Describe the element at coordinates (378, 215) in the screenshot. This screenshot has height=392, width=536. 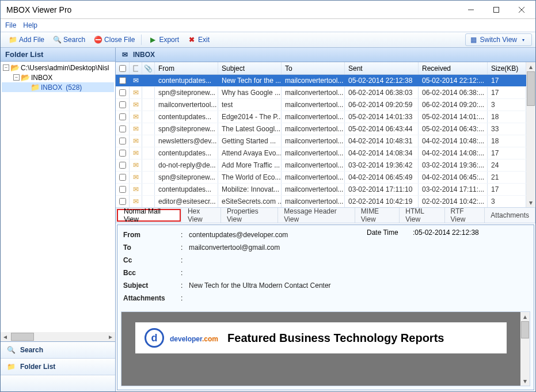
I see `tab-mime-view: MIME View` at that location.